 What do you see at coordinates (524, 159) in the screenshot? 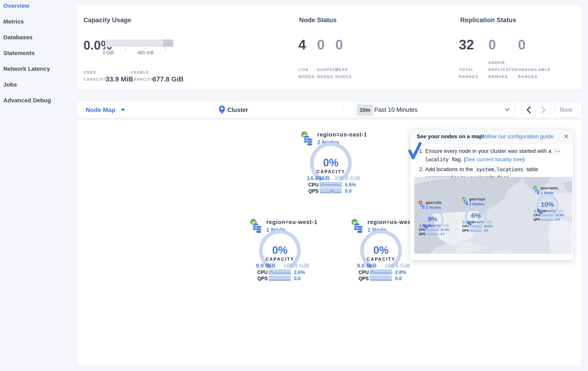
I see `step-1-text: )` at bounding box center [524, 159].